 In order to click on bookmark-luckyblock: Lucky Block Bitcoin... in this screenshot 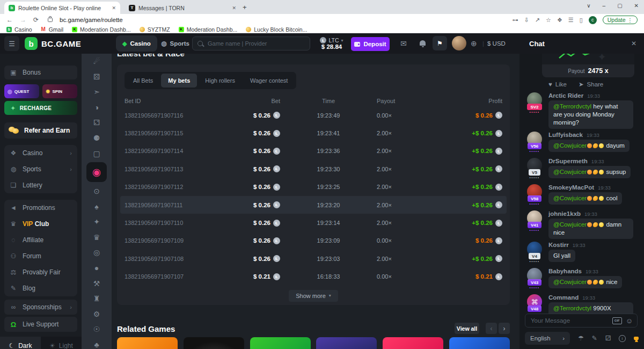, I will do `click(276, 30)`.